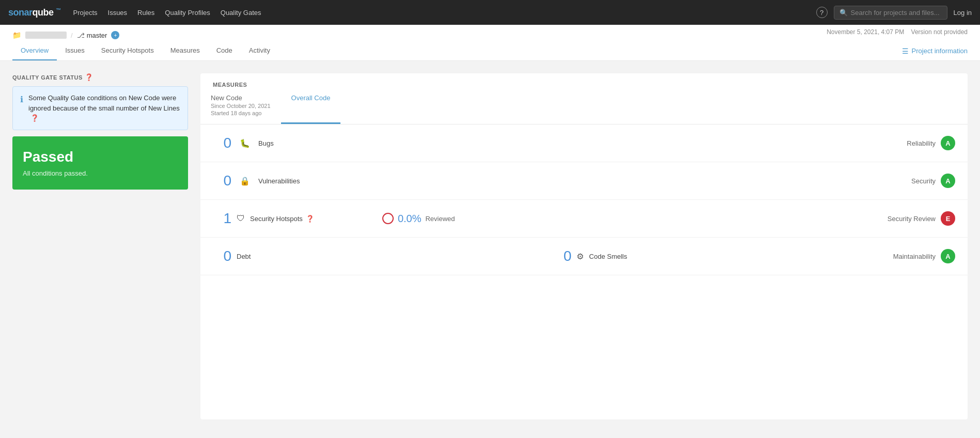  Describe the element at coordinates (933, 181) in the screenshot. I see `vulnerabilities-right: Security A` at that location.